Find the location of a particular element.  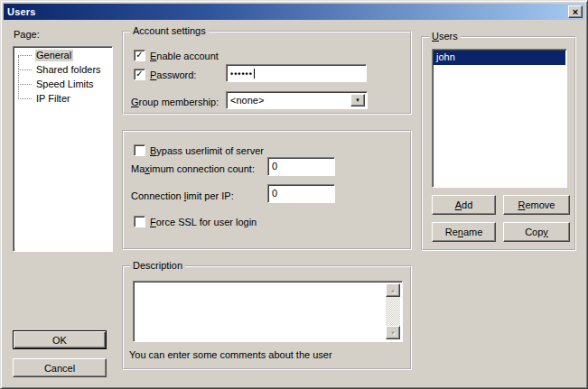

tree-item-shared-folders: Shared folders is located at coordinates (63, 70).